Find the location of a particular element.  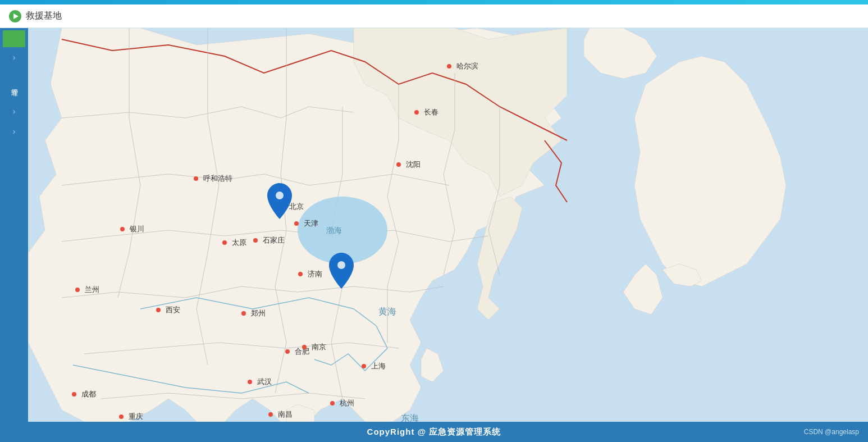

svg-text: 黄海 is located at coordinates (387, 311).